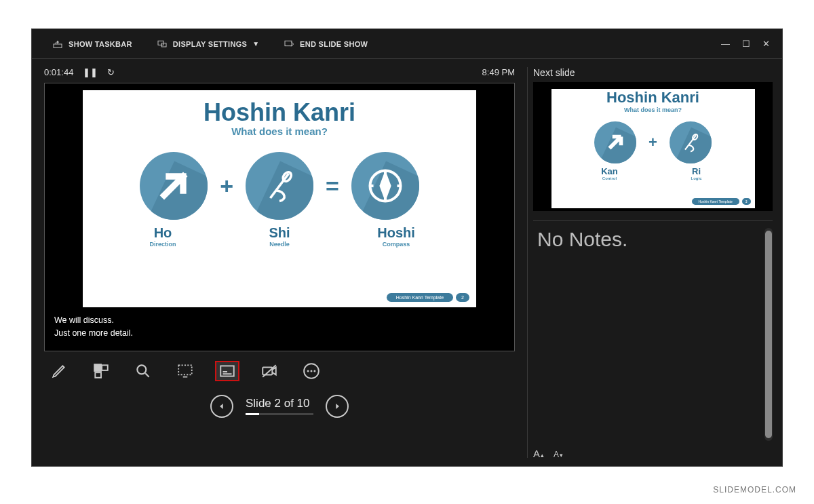  I want to click on slide-counter-label: Slide 2 of 10, so click(278, 404).